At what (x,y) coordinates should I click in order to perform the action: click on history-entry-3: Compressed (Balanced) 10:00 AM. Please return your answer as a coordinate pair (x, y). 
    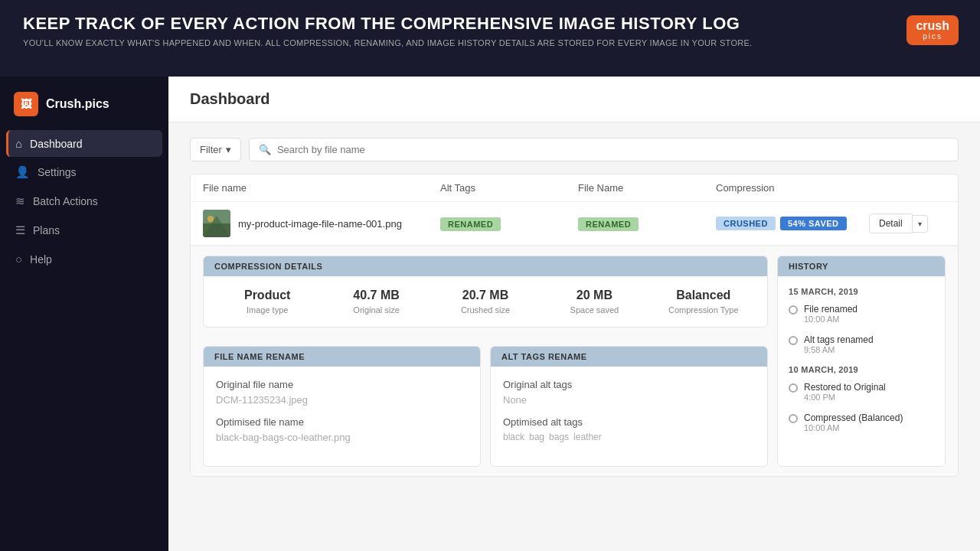
    Looking at the image, I should click on (861, 422).